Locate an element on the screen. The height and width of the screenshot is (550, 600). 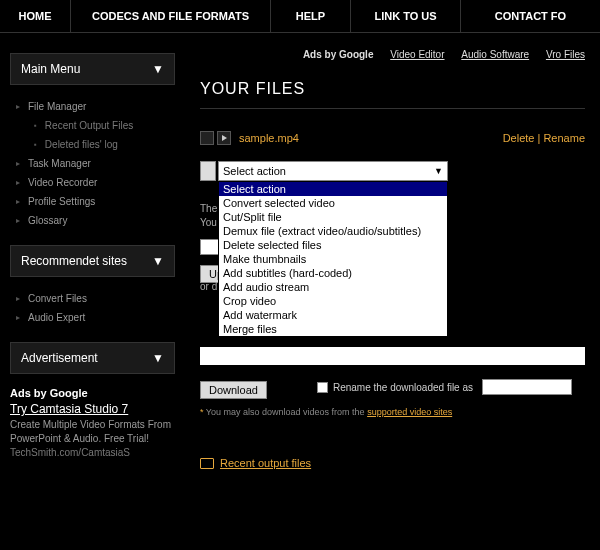
top-nav: HOME CODECS AND FILE FORMATS HELP LINK T… is located at coordinates (300, 16).